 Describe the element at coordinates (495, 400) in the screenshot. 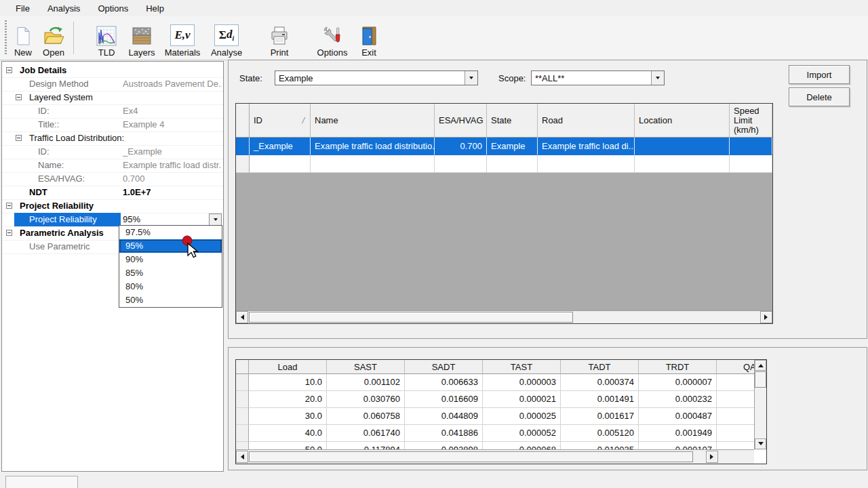

I see `load-row-20.0: 20.00.0307600.0166090.0000210.0014910.00…` at that location.